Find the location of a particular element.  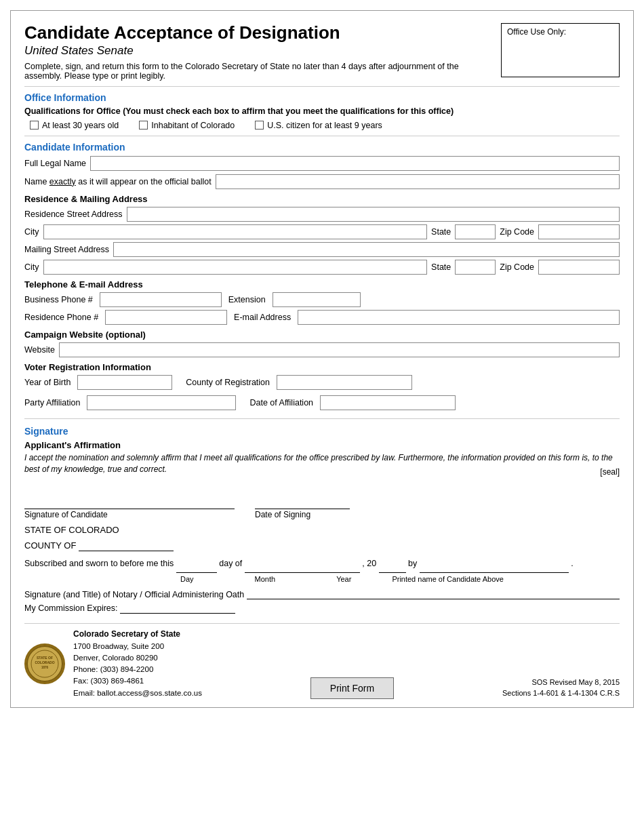

candidate-sig-line is located at coordinates (129, 503).